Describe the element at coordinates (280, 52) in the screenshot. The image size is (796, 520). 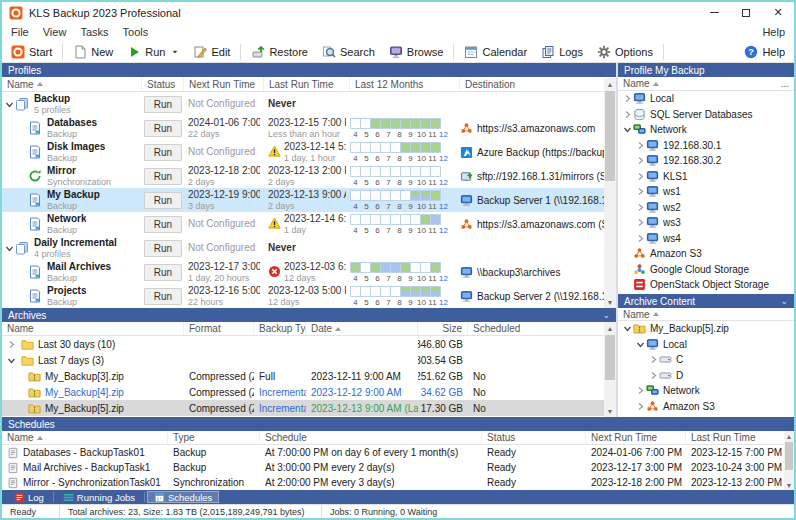
I see `toolbar-restore-button: Restore` at that location.